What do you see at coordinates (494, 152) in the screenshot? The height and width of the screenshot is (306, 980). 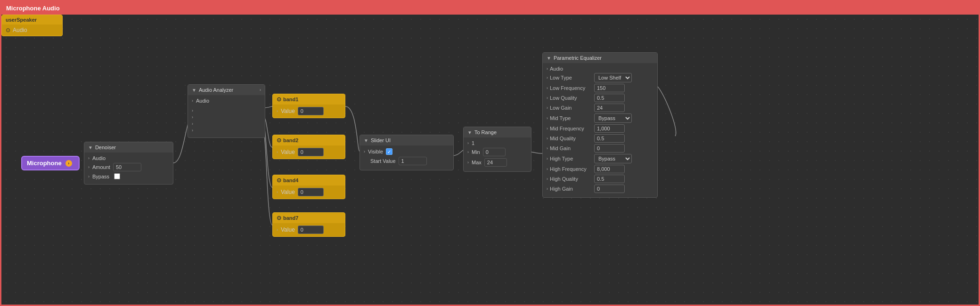 I see `to-range-min-input` at bounding box center [494, 152].